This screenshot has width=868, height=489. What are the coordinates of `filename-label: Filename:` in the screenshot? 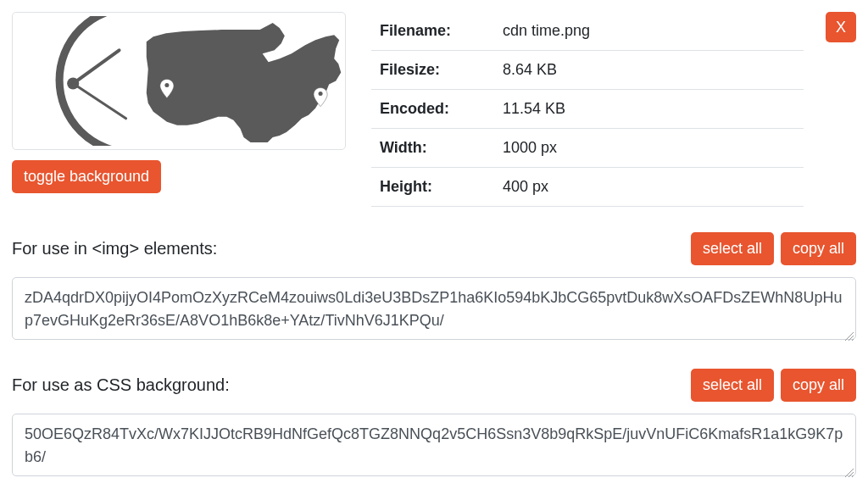 It's located at (432, 31).